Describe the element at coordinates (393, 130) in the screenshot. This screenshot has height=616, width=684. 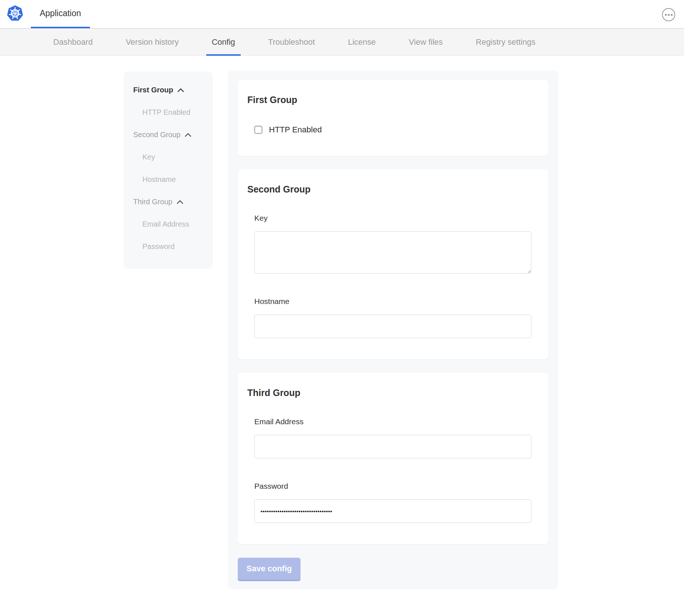
I see `field-http-enabled: HTTP Enabled` at that location.